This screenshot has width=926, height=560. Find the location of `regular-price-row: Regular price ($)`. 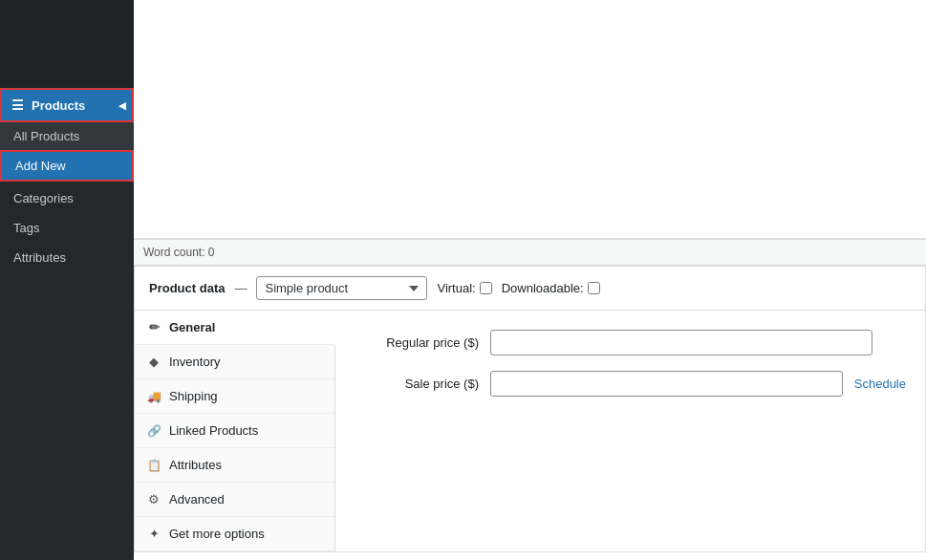

regular-price-row: Regular price ($) is located at coordinates (631, 342).